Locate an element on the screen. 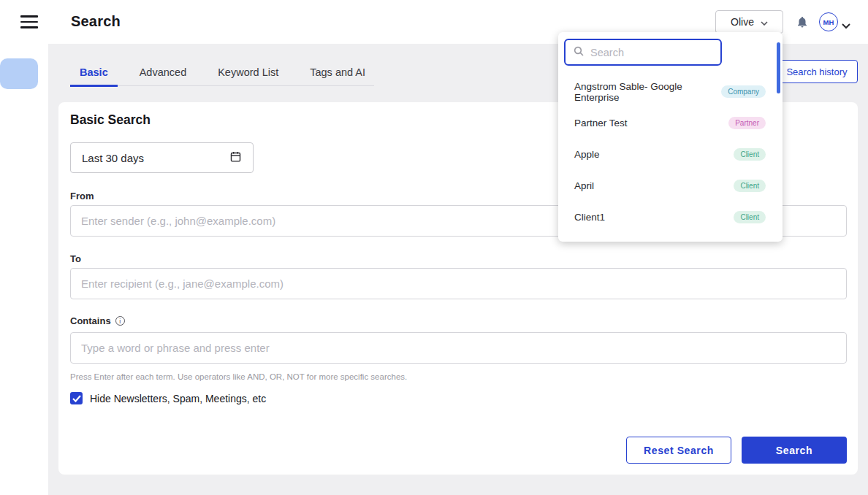  list-item-name: Partner Test is located at coordinates (601, 123).